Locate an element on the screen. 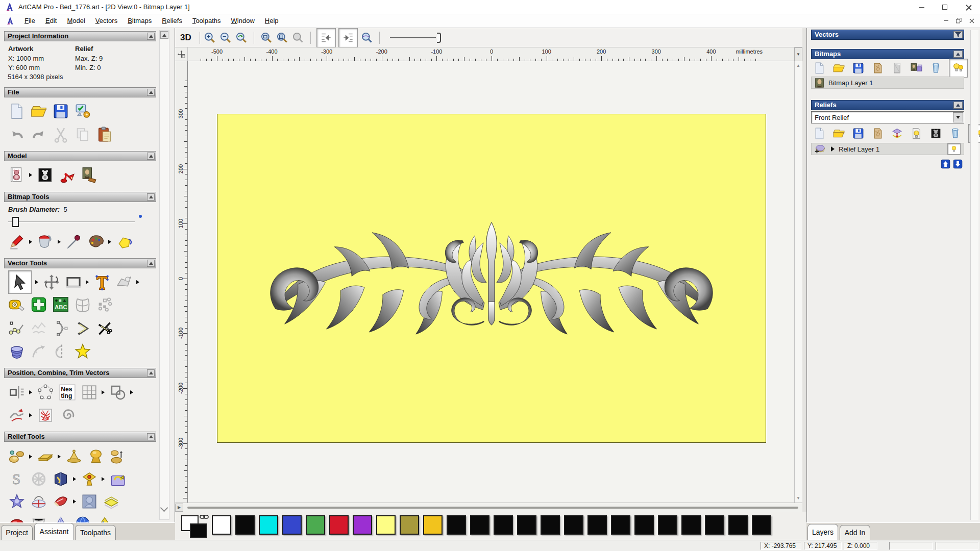 Image resolution: width=980 pixels, height=551 pixels. panel-scrollbar is located at coordinates (164, 275).